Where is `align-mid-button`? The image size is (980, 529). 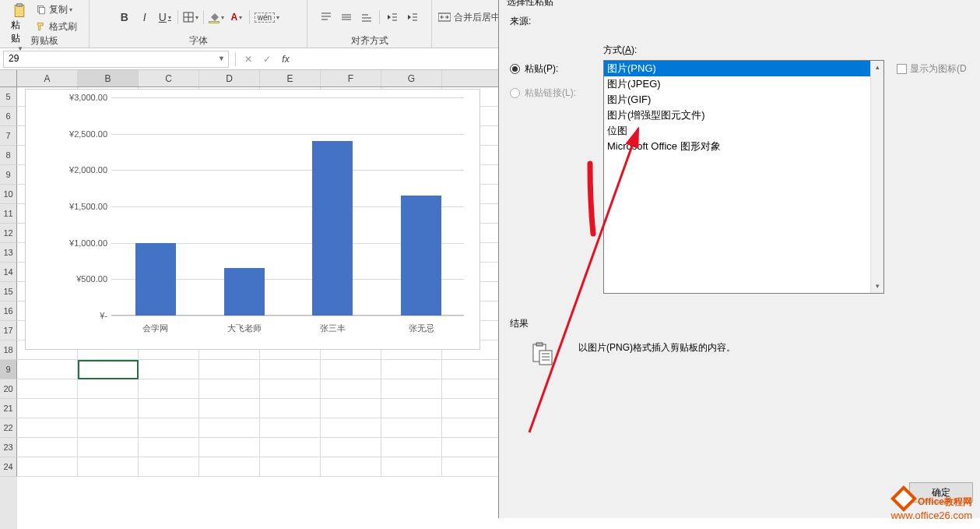
align-mid-button is located at coordinates (346, 17).